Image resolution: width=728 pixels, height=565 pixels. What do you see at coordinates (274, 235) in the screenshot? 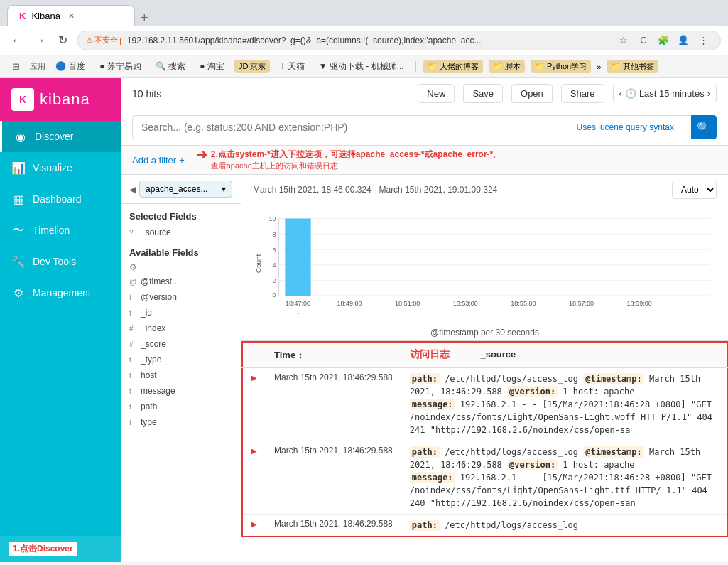
I see `svg-text: 8` at bounding box center [274, 235].